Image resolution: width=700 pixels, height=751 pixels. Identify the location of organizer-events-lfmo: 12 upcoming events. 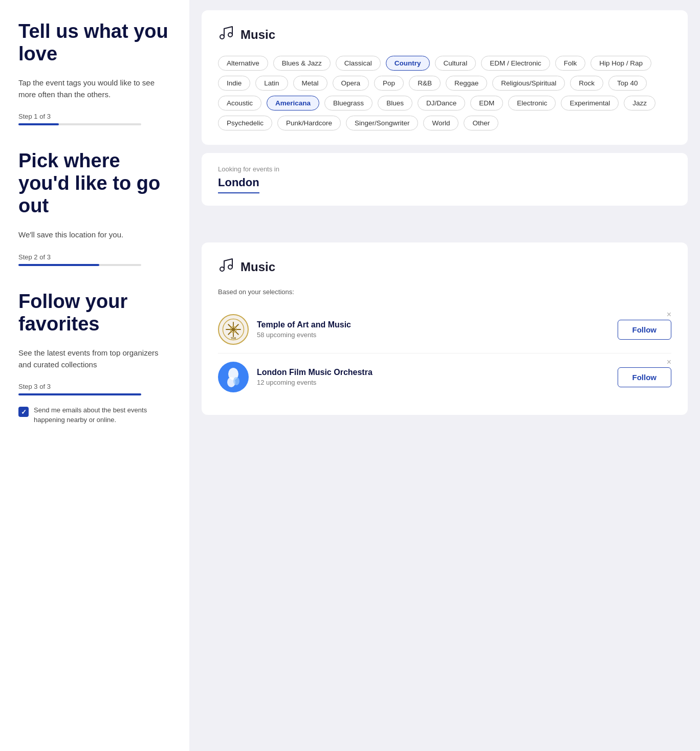
(433, 383).